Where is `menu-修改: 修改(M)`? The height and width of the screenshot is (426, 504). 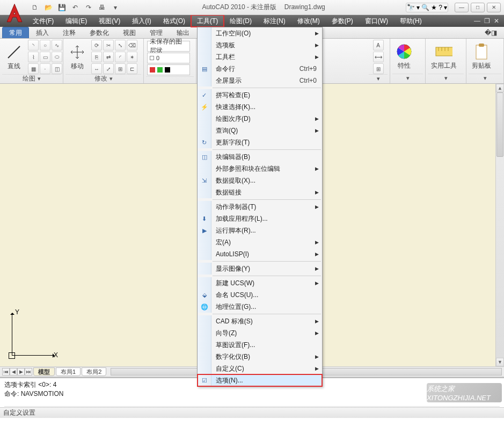 menu-修改: 修改(M) is located at coordinates (309, 21).